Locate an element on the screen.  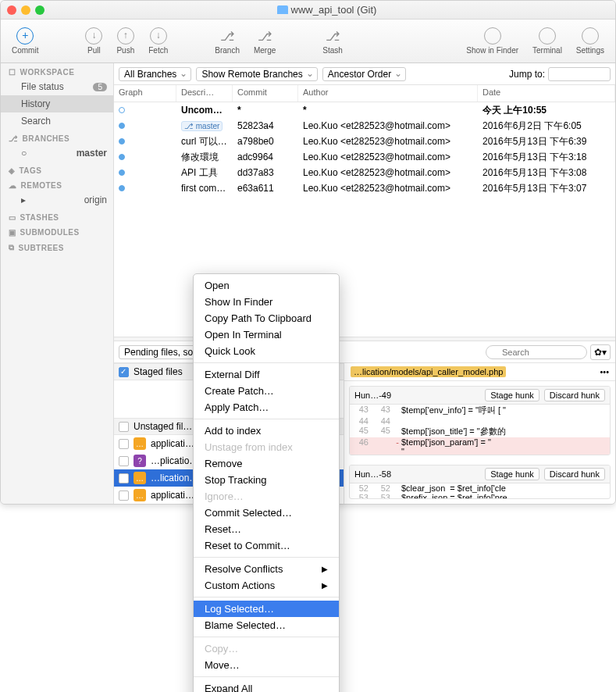
menu-stop-tracking: Stop Tracking is located at coordinates (266, 480).